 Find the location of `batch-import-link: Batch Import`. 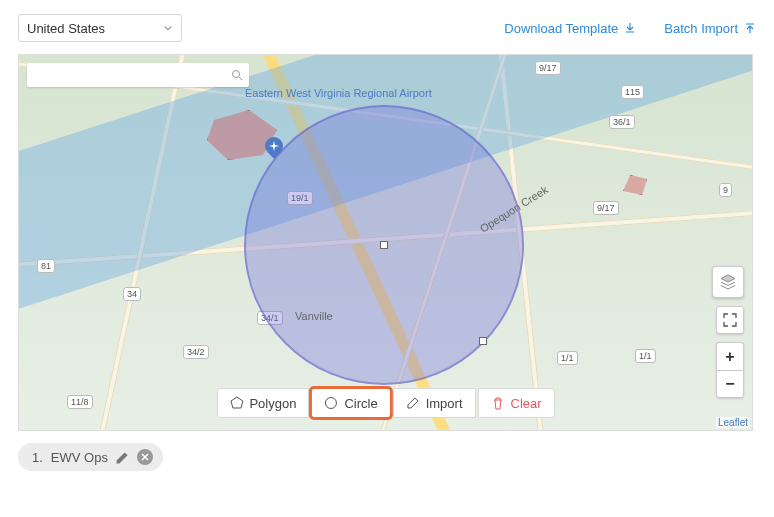

batch-import-link: Batch Import is located at coordinates (710, 28).